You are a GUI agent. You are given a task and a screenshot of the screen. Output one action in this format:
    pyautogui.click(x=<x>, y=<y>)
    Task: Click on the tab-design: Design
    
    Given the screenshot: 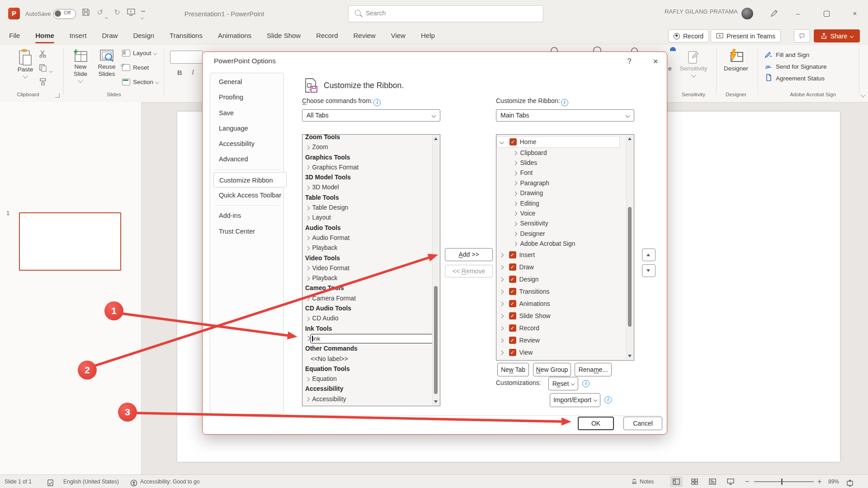 What is the action you would take?
    pyautogui.click(x=144, y=36)
    